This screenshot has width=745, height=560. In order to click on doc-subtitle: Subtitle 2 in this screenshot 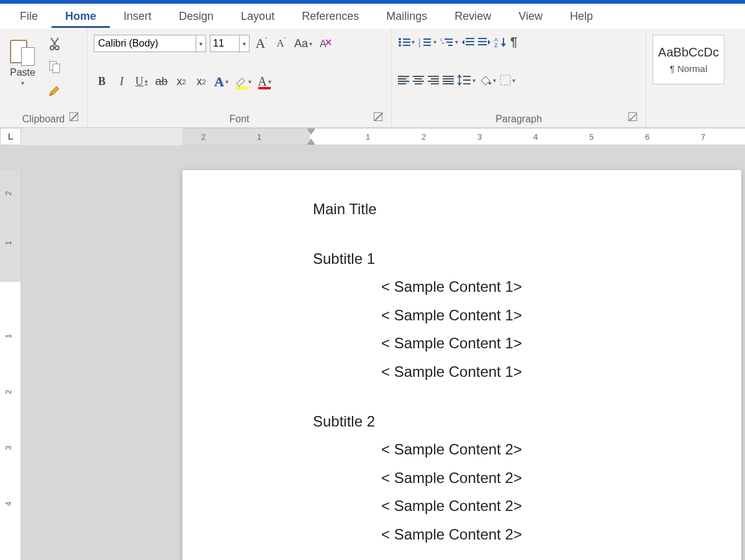, I will do `click(527, 422)`.